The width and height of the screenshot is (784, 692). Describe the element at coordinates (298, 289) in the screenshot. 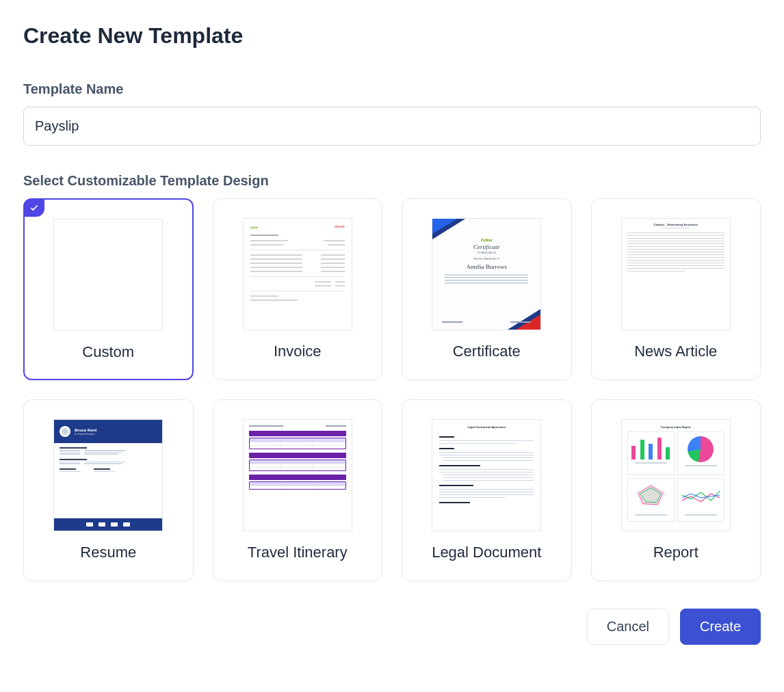

I see `template-card-invoice: Zylker INVOICE Invoice` at that location.